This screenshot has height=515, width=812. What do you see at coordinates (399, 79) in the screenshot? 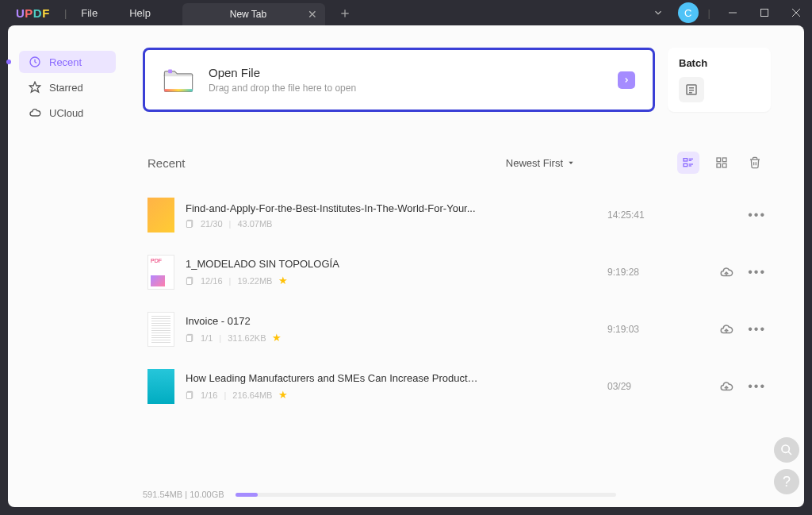
I see `open-file-card: Open File Drag and drop the file here to…` at bounding box center [399, 79].